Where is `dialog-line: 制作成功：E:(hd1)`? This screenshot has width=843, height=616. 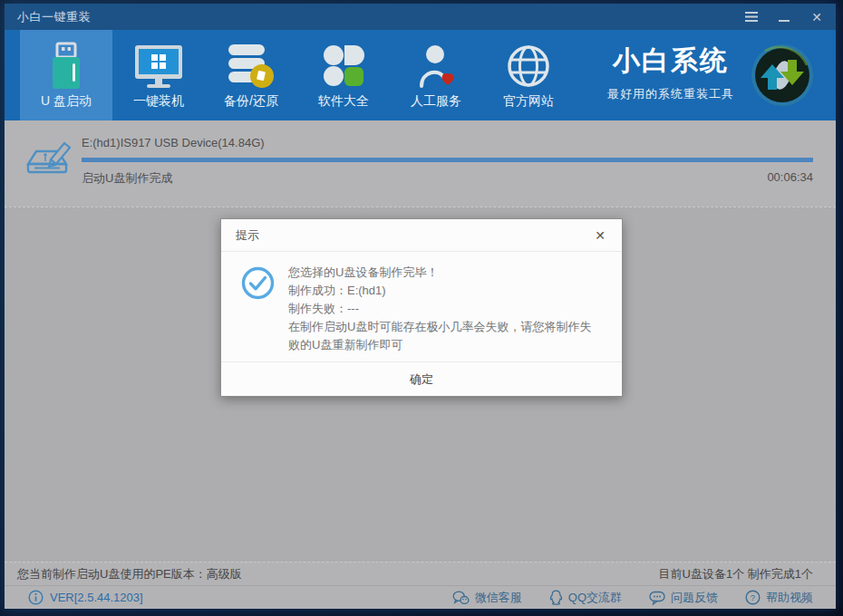
dialog-line: 制作成功：E:(hd1) is located at coordinates (442, 291).